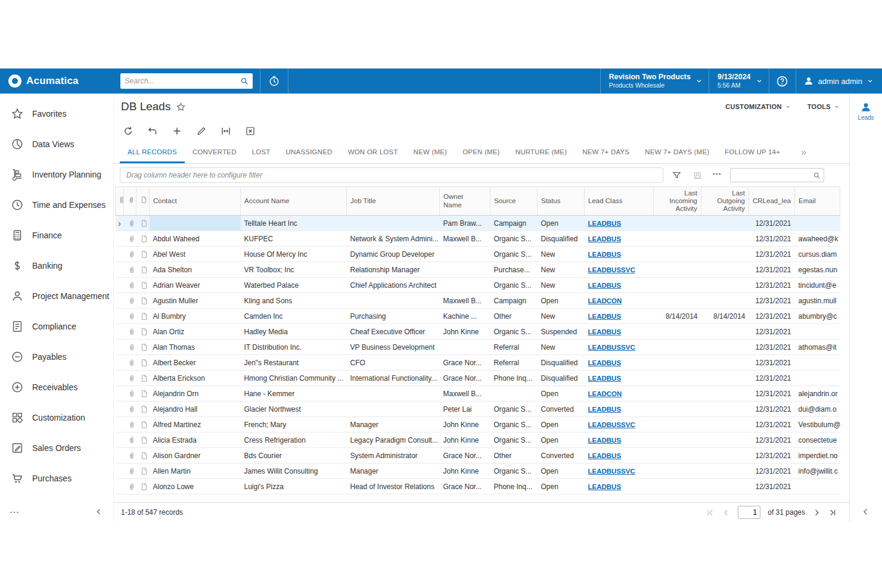  Describe the element at coordinates (309, 153) in the screenshot. I see `tab-unassigned: UNASSIGNED` at that location.